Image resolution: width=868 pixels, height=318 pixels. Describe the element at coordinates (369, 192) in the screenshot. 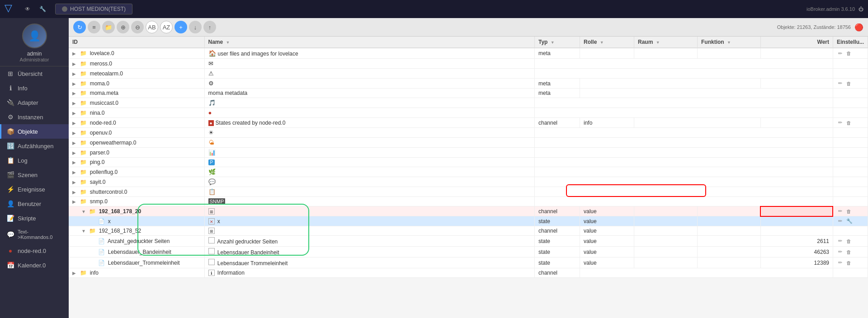

I see `cell-name: 📋` at that location.